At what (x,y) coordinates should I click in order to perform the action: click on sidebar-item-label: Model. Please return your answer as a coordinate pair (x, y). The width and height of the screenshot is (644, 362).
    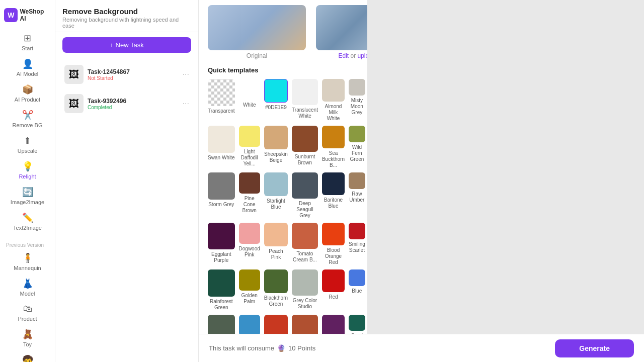
    Looking at the image, I should click on (28, 294).